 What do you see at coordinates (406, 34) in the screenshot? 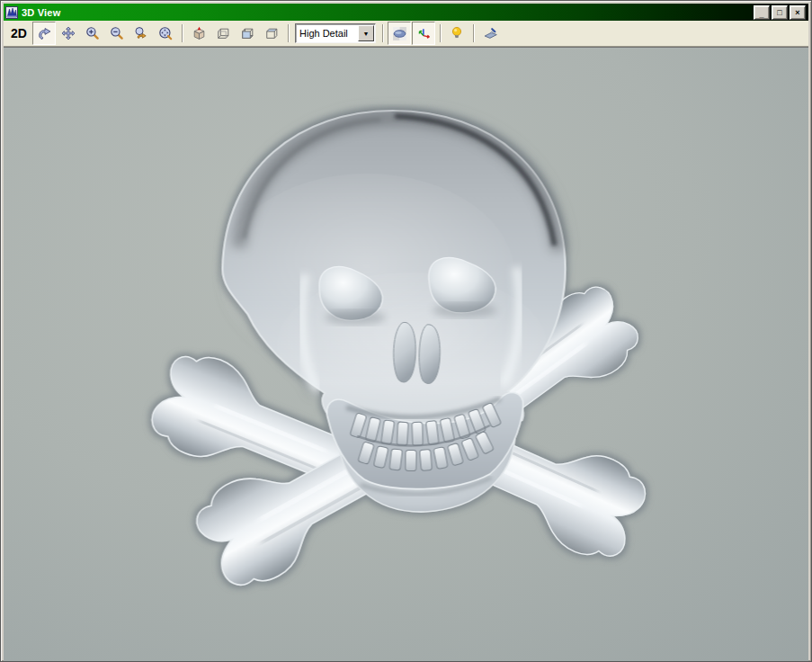
I see `view-toolbar: 2D` at bounding box center [406, 34].